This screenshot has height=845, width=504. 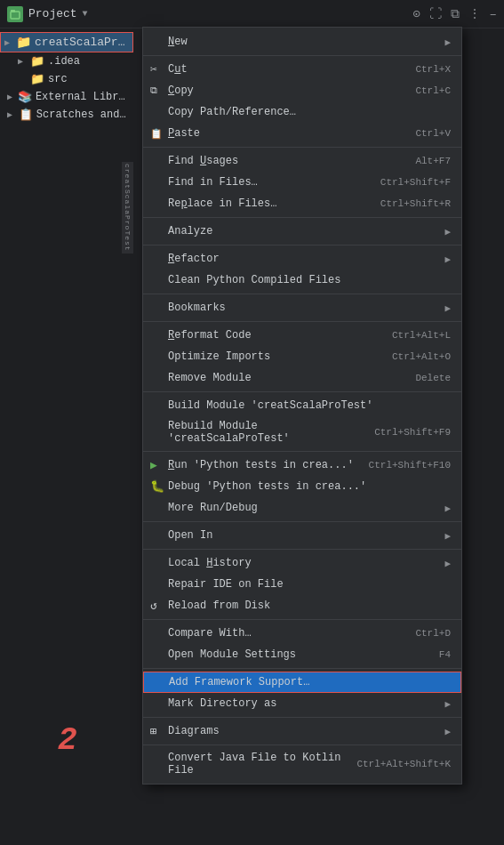 What do you see at coordinates (128, 208) in the screenshot?
I see `side-label-text: creatScalaProTest` at bounding box center [128, 208].